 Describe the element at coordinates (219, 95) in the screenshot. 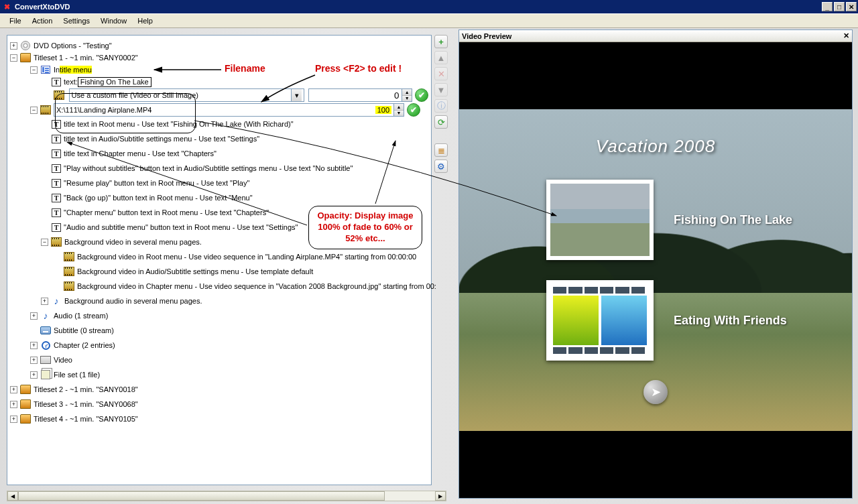

I see `background-source-row: Use a custom file (Video or Still image)…` at that location.